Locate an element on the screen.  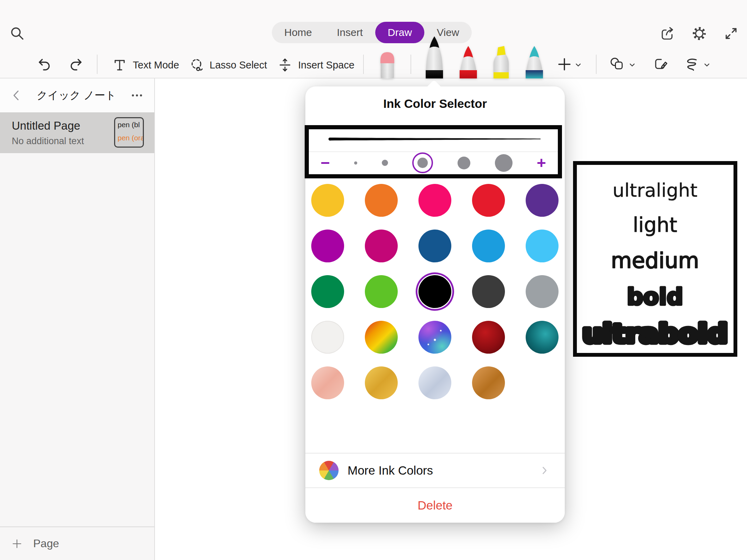
ink-swatch-red is located at coordinates (488, 200).